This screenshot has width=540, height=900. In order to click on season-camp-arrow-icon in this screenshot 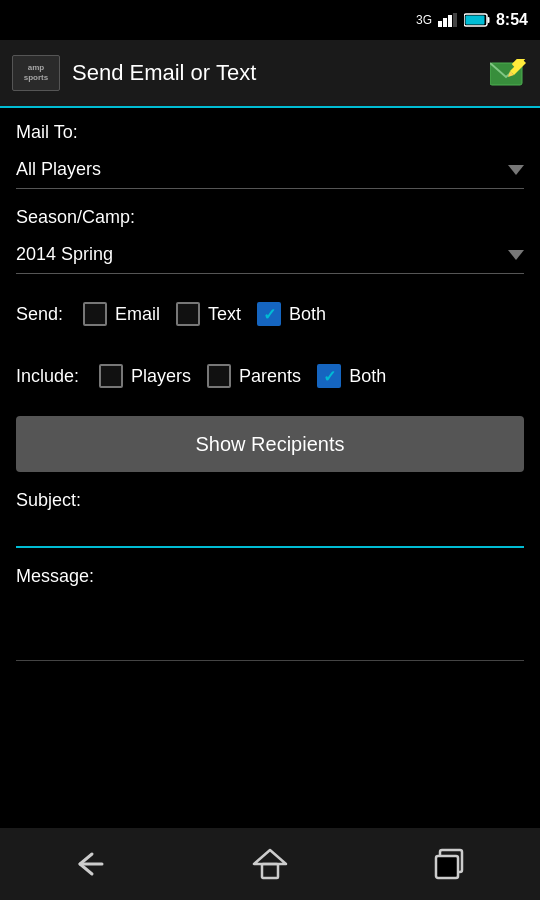, I will do `click(516, 255)`.